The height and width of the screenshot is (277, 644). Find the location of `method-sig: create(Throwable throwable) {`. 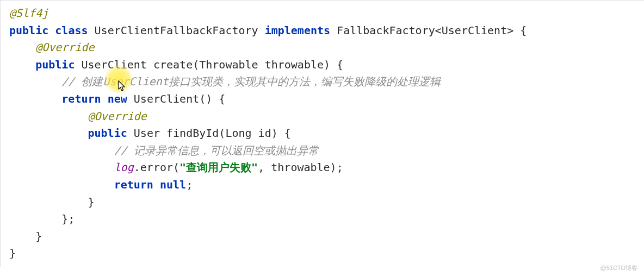

method-sig: create(Throwable throwable) { is located at coordinates (248, 65).